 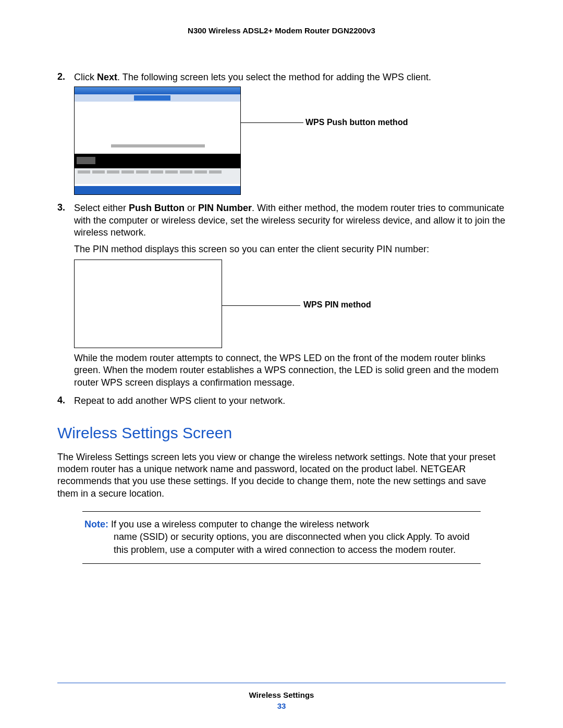 What do you see at coordinates (101, 208) in the screenshot?
I see `step-3-pre: Select either` at bounding box center [101, 208].